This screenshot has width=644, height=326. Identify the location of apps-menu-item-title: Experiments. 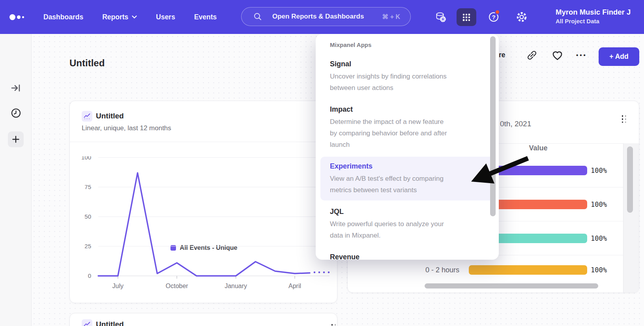
(407, 166).